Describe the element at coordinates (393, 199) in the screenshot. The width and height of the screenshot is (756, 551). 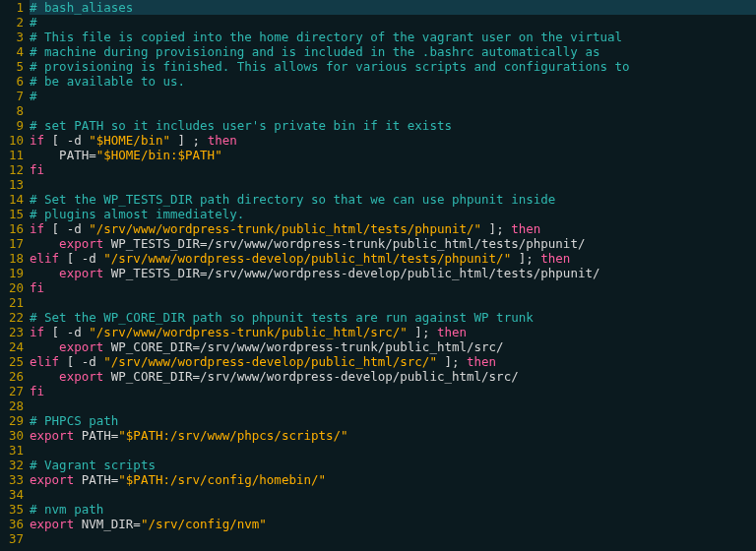
I see `code-line: # Set the WP_TESTS_DIR path directory so…` at that location.